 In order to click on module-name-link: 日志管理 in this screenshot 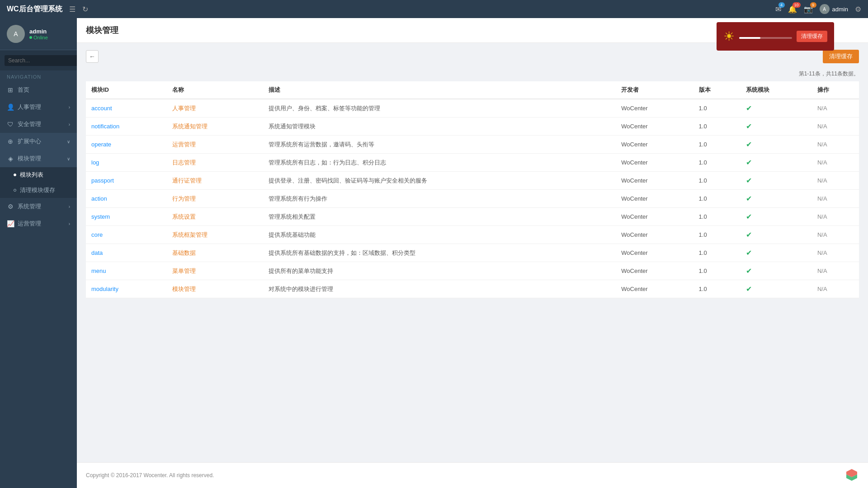, I will do `click(184, 163)`.